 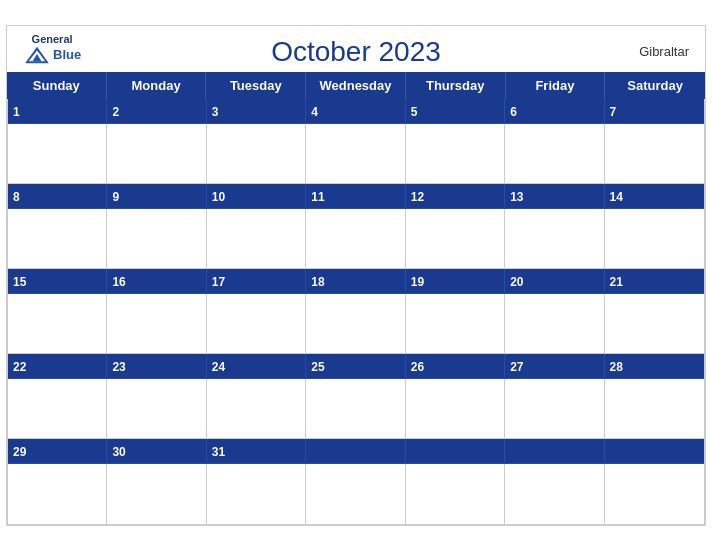 I want to click on calendar-title: October 2023, so click(x=356, y=52).